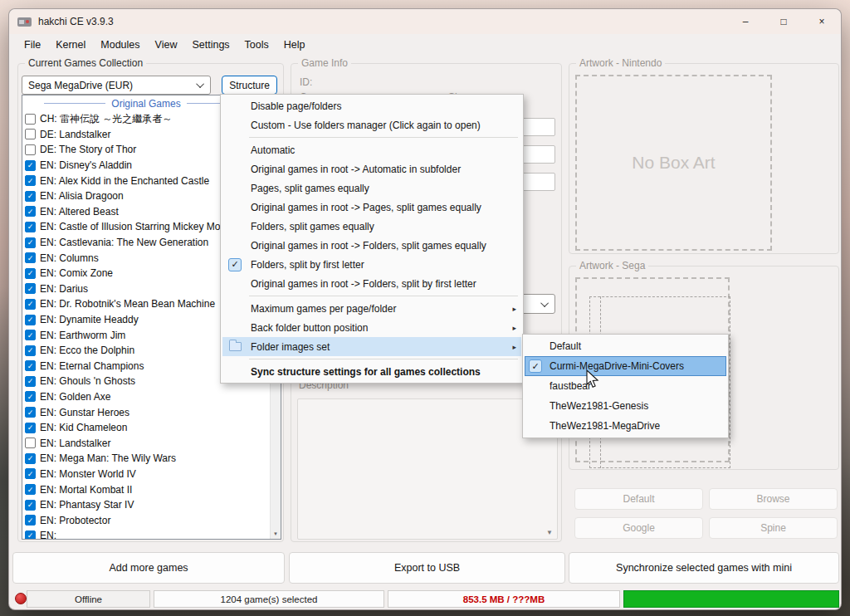 This screenshot has height=616, width=850. I want to click on menu-item: Maximum games per page/folder▸, so click(372, 309).